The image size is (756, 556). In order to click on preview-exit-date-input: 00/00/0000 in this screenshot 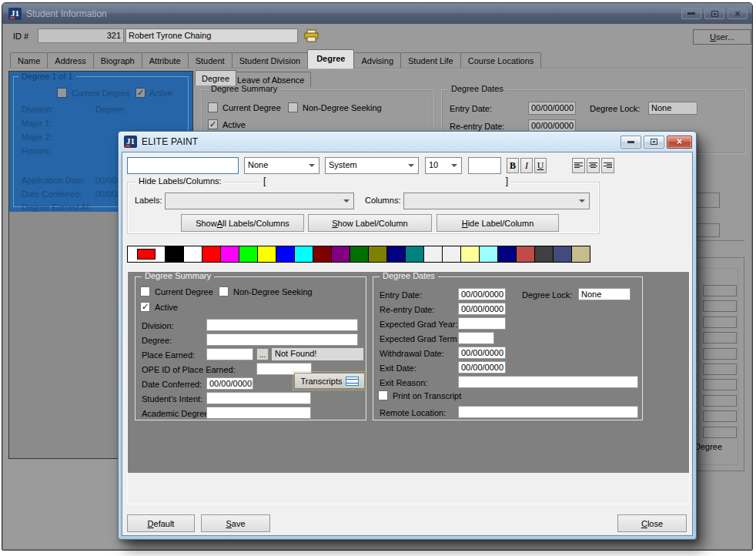, I will do `click(482, 367)`.